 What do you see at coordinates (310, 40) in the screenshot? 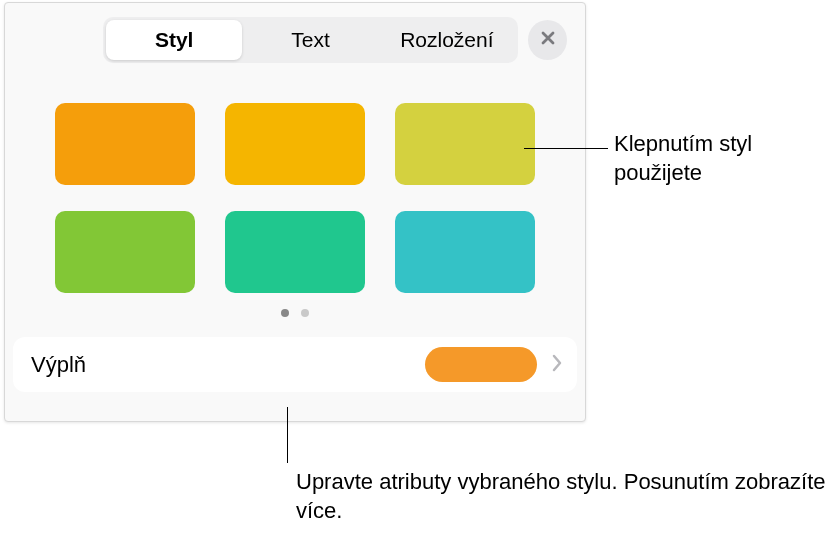
I see `segmented-control: Styl Text Rozložení` at bounding box center [310, 40].